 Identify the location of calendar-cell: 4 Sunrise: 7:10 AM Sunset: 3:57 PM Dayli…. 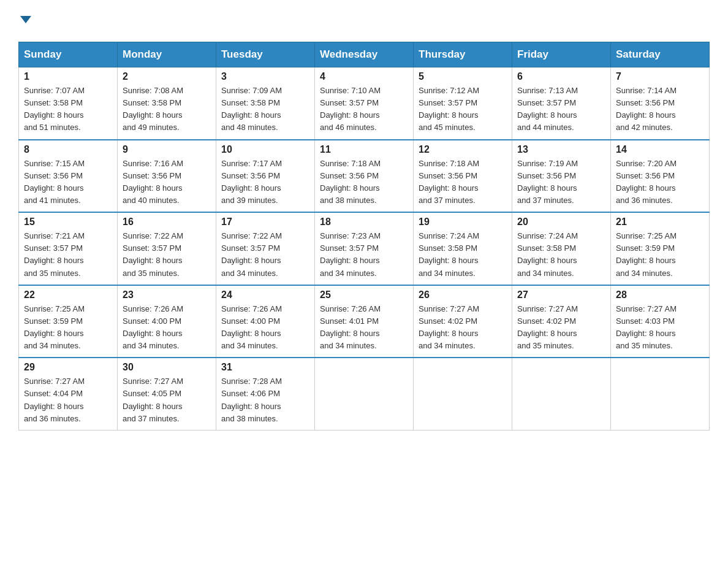
(364, 104).